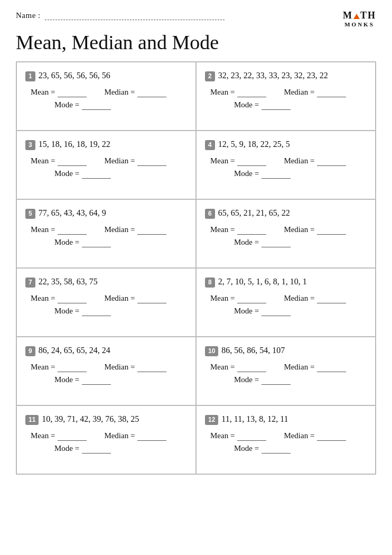 Image resolution: width=392 pixels, height=555 pixels. I want to click on mean-label-10: Mean =, so click(222, 367).